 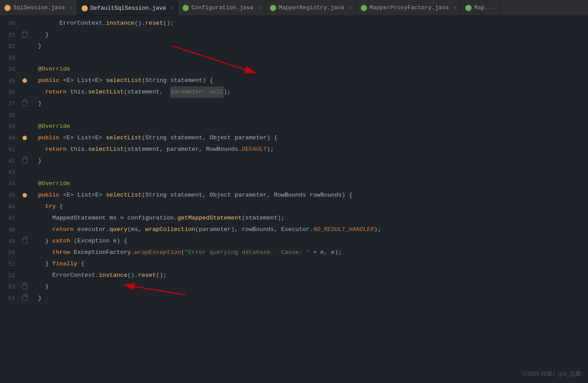 I want to click on line-num-39: 39, so click(x=10, y=127).